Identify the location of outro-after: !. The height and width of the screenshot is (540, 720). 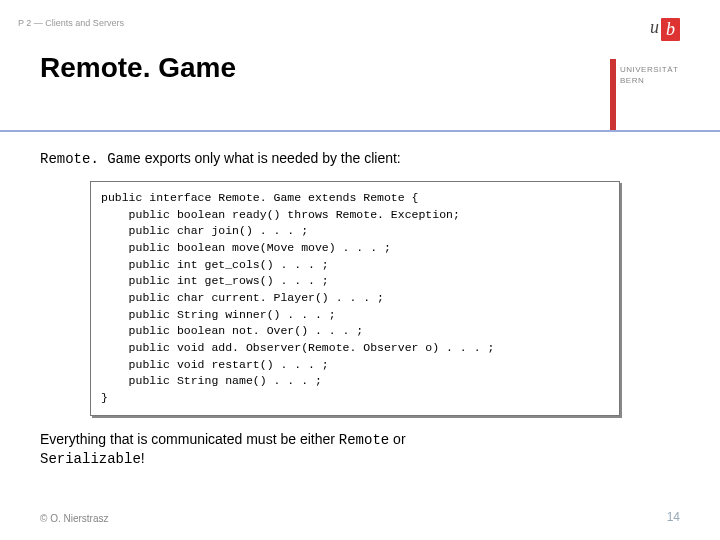
(143, 458).